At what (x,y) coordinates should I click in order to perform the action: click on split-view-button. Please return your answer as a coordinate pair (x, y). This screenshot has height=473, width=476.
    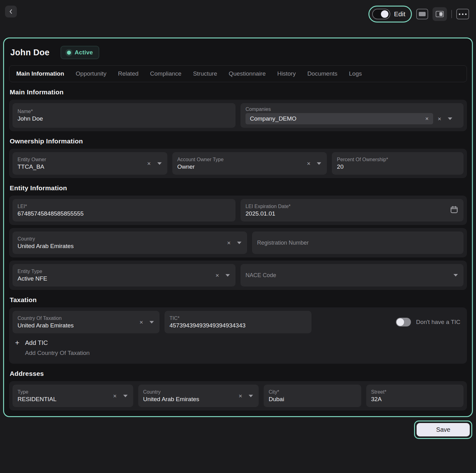
    Looking at the image, I should click on (440, 14).